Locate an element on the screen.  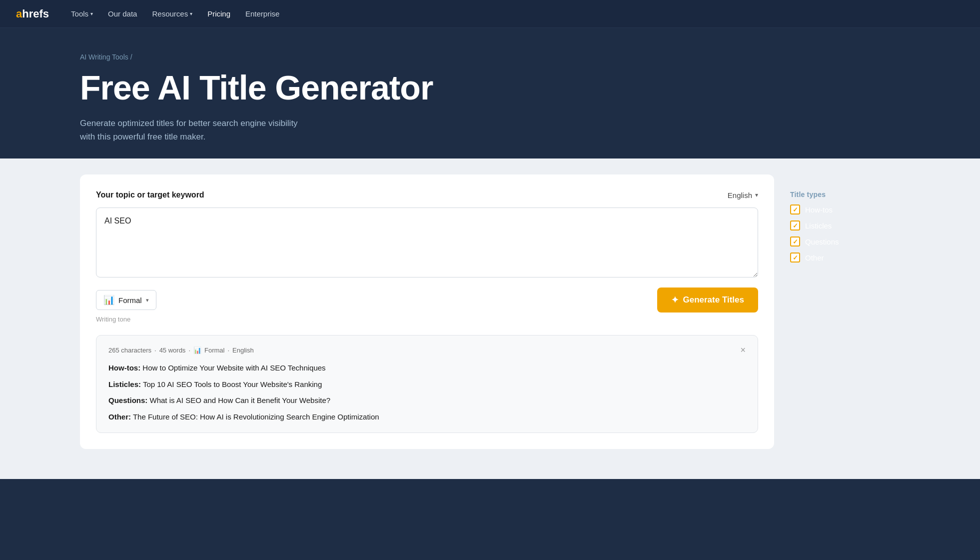
hero-description: Generate optimized titles for better sea… is located at coordinates (195, 130).